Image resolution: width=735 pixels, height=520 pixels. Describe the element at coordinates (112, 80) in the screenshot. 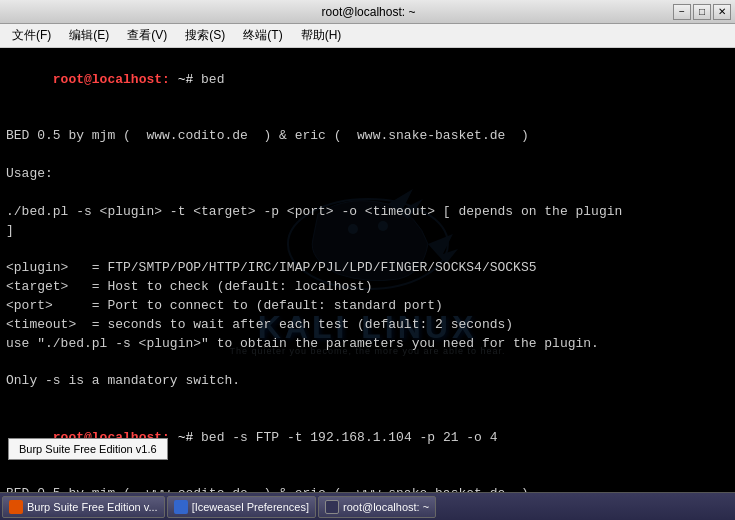

I see `prompt-host-1: root@localhost:` at that location.